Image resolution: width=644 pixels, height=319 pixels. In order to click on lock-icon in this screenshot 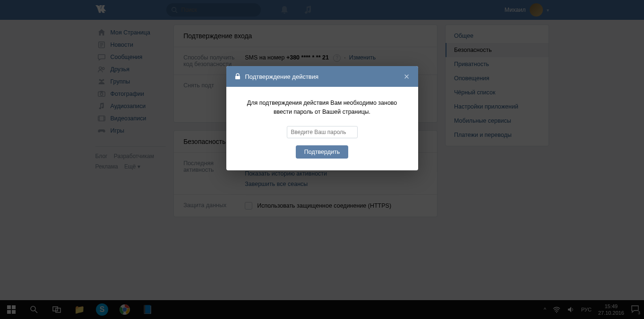, I will do `click(238, 76)`.